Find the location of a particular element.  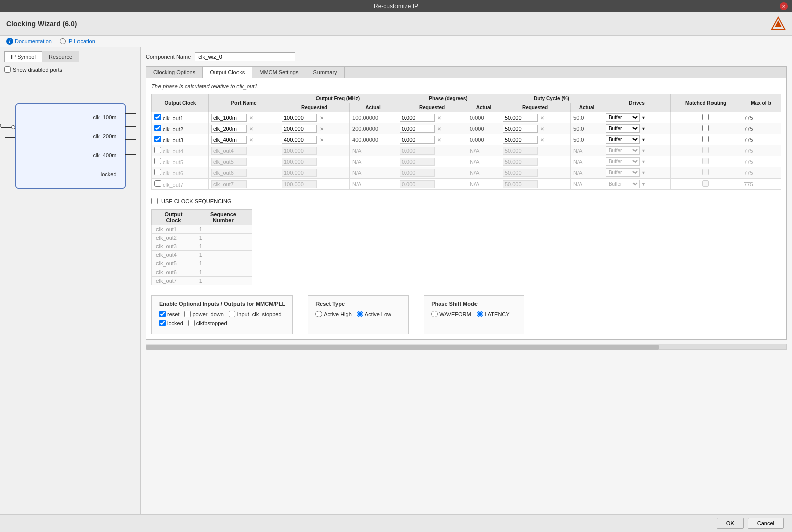

clkfbstopped-checkbox is located at coordinates (191, 323).